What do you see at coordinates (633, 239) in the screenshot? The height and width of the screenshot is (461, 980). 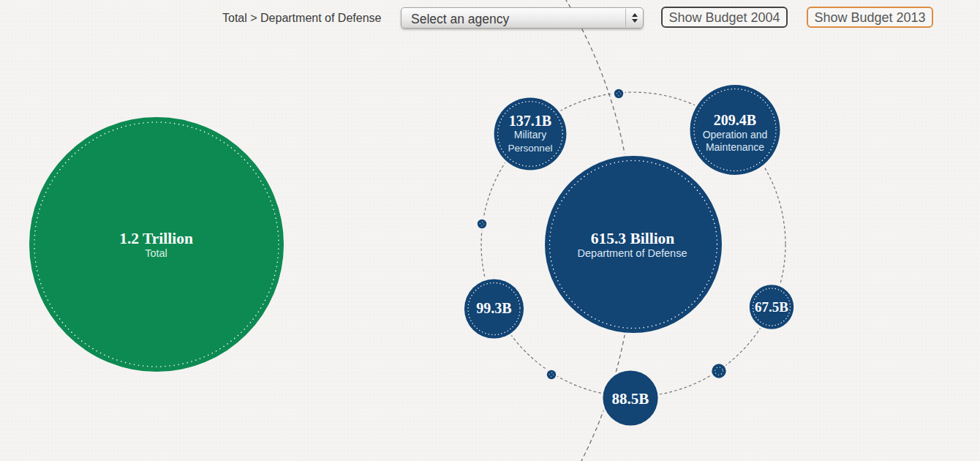 I see `svg-text: 615.3 Billion` at bounding box center [633, 239].